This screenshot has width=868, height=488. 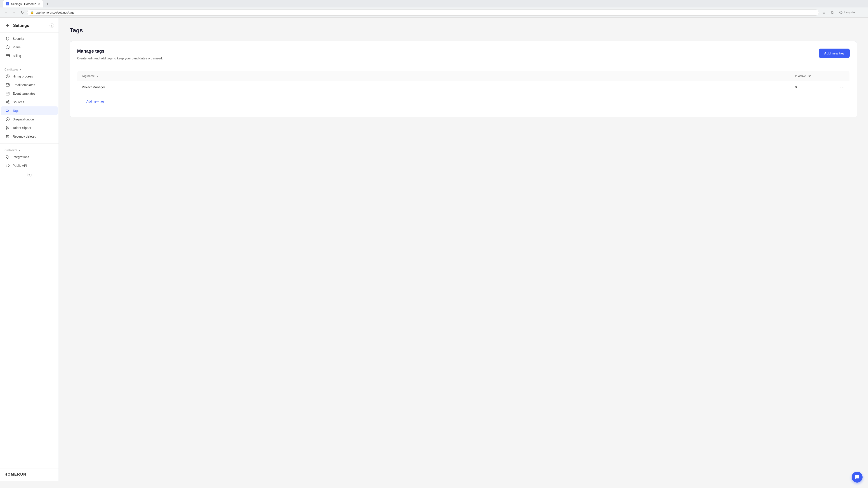 I want to click on tag-icon, so click(x=8, y=110).